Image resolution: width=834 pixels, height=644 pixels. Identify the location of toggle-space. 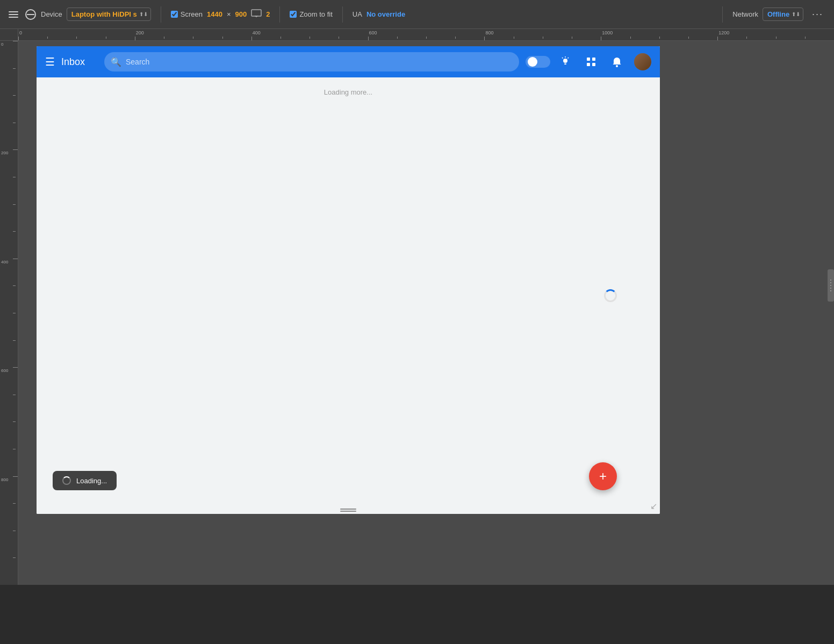
(543, 62).